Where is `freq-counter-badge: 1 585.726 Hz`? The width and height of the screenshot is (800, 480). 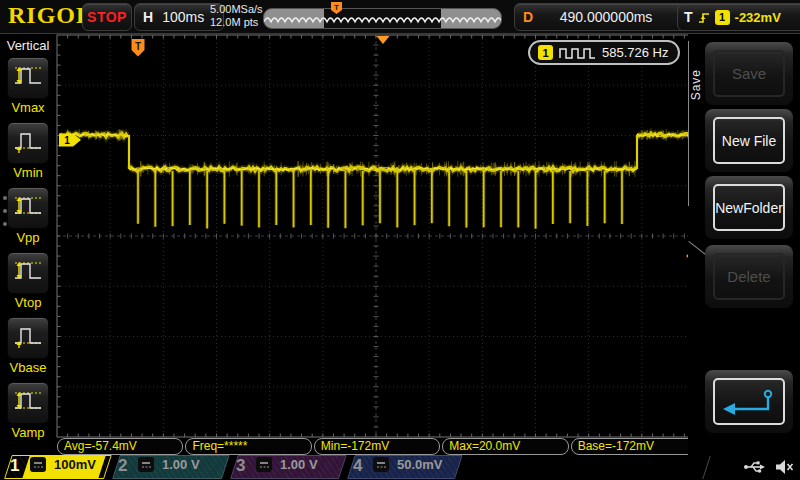
freq-counter-badge: 1 585.726 Hz is located at coordinates (604, 52).